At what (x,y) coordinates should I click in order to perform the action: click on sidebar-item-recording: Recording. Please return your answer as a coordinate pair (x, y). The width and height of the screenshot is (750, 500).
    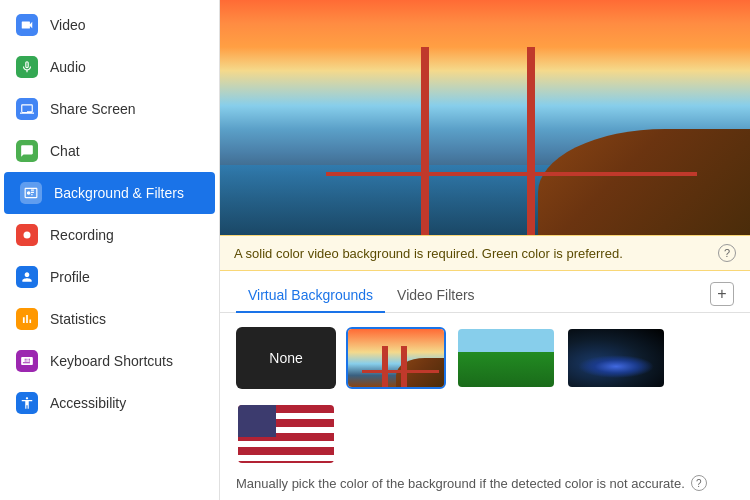
    Looking at the image, I should click on (110, 235).